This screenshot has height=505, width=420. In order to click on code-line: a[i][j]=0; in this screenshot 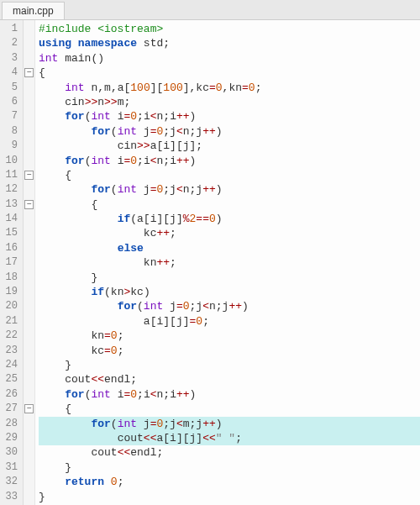, I will do `click(229, 321)`.